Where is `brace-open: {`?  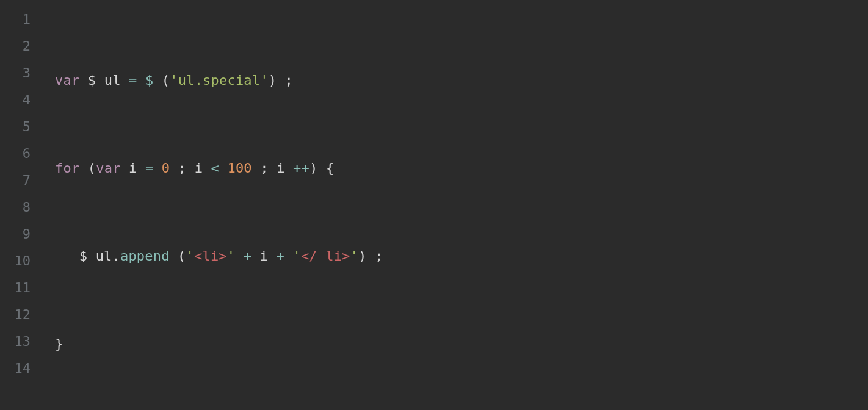
brace-open: { is located at coordinates (330, 168).